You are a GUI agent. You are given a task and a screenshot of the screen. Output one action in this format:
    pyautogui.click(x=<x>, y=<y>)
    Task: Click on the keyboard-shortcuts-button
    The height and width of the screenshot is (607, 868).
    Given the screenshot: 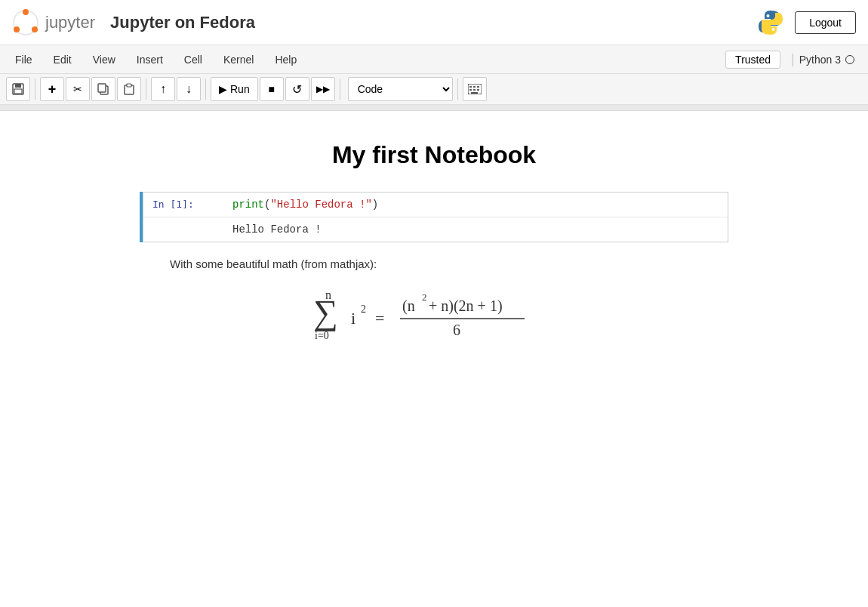 What is the action you would take?
    pyautogui.click(x=475, y=89)
    